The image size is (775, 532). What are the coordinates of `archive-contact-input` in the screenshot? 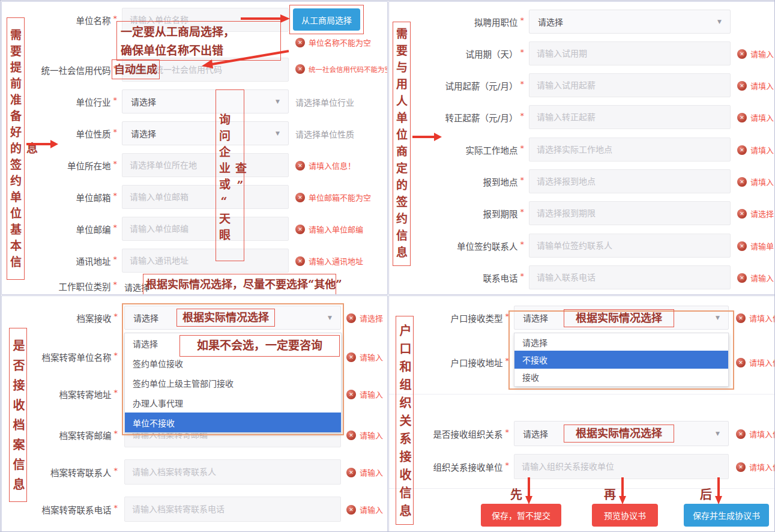 It's located at (233, 472).